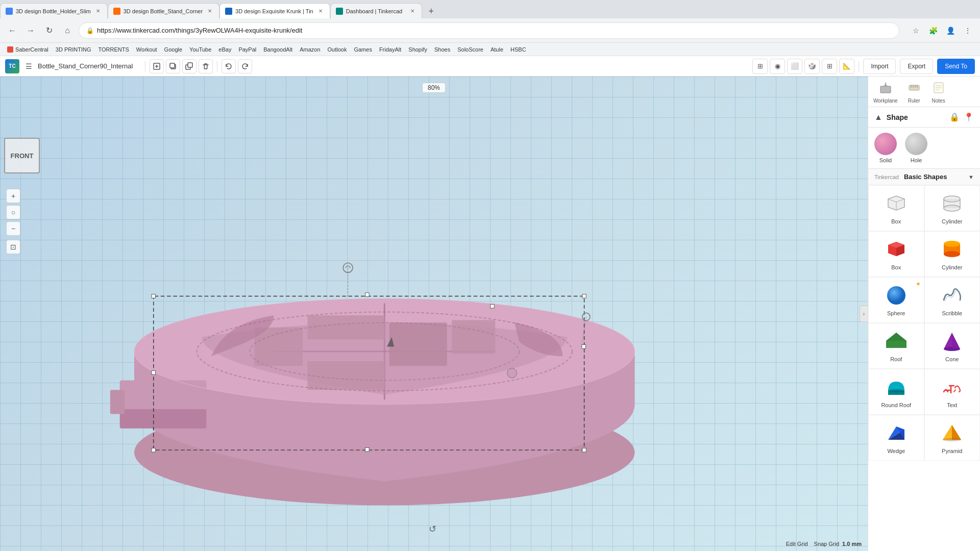  Describe the element at coordinates (896, 392) in the screenshot. I see `shape-item-round-roof: Round Roof` at that location.